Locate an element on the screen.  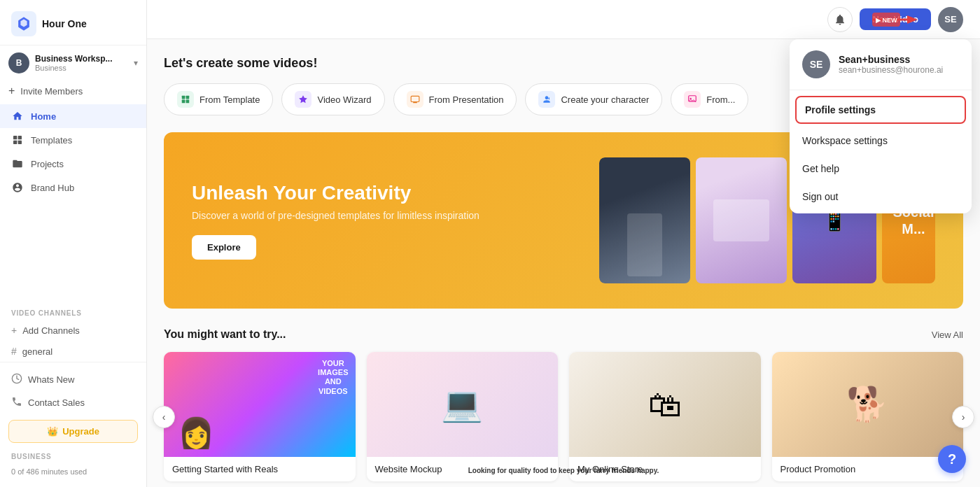
logo-area: Hour One is located at coordinates (73, 22).